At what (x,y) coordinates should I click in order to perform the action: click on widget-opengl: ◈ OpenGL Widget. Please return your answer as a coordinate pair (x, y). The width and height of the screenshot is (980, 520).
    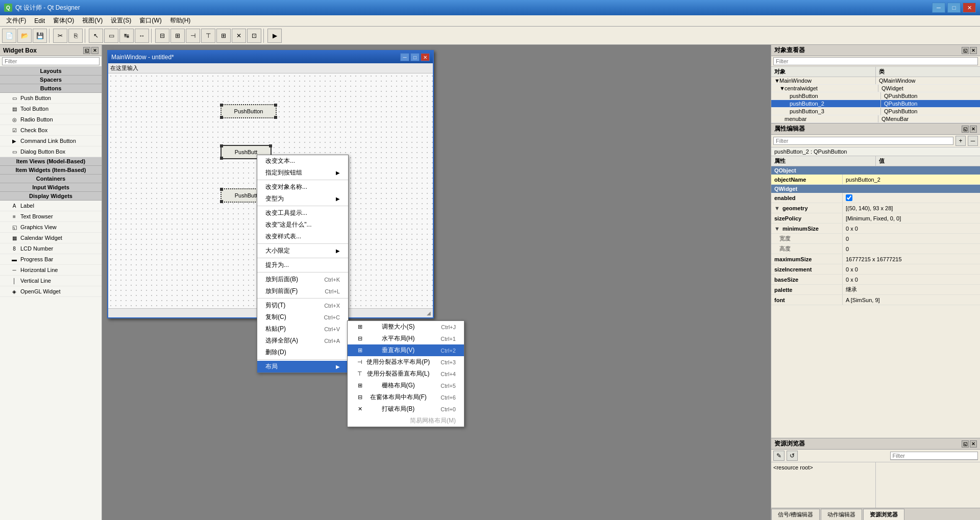
    Looking at the image, I should click on (51, 292).